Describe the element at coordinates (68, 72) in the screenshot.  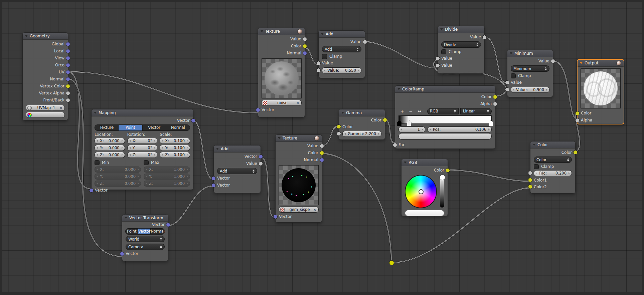
I see `socket-uv-out` at that location.